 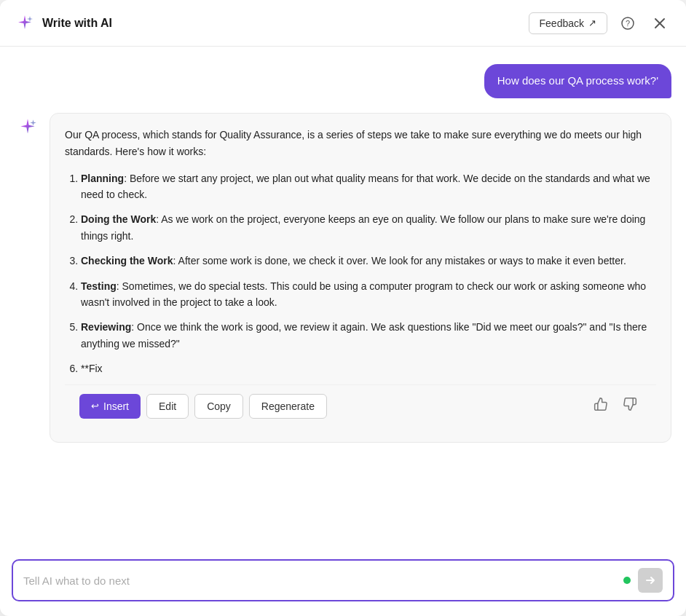 I want to click on ai-intro-text: Our QA process, which stands for Quality…, so click(x=360, y=143).